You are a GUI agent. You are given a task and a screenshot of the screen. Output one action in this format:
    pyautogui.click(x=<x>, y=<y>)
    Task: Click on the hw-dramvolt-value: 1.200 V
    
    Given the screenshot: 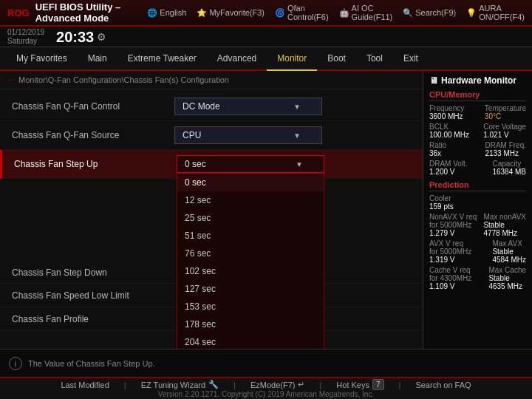 What is the action you would take?
    pyautogui.click(x=449, y=171)
    